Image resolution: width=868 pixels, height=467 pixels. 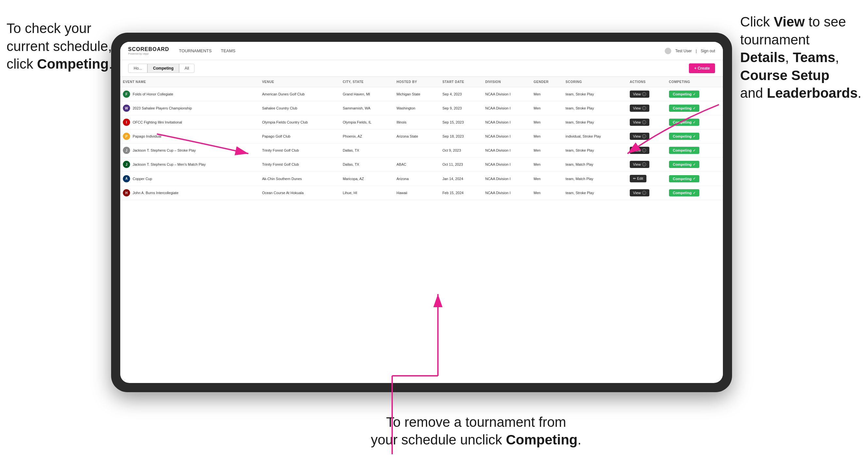 What do you see at coordinates (647, 179) in the screenshot?
I see `cell-action: ✏ Edit` at bounding box center [647, 179].